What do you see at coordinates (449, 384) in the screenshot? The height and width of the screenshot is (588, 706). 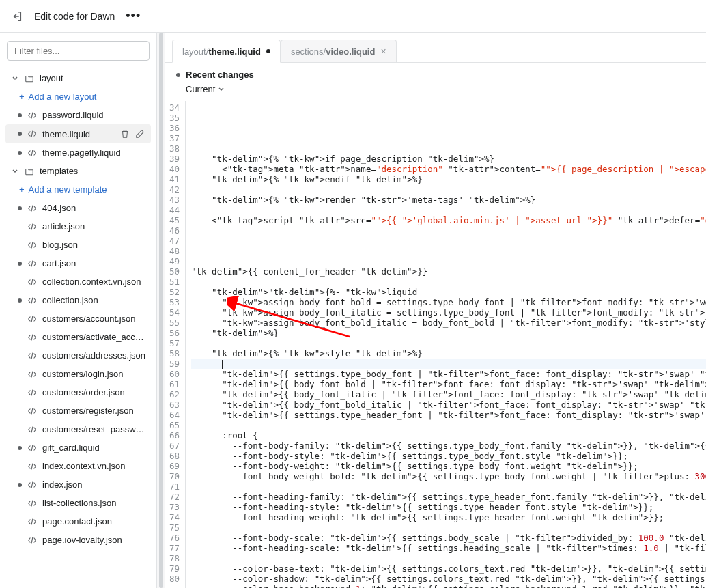 I see `code-line: "tk-delim">{{ body_font_bold | "tk-filte…` at bounding box center [449, 384].